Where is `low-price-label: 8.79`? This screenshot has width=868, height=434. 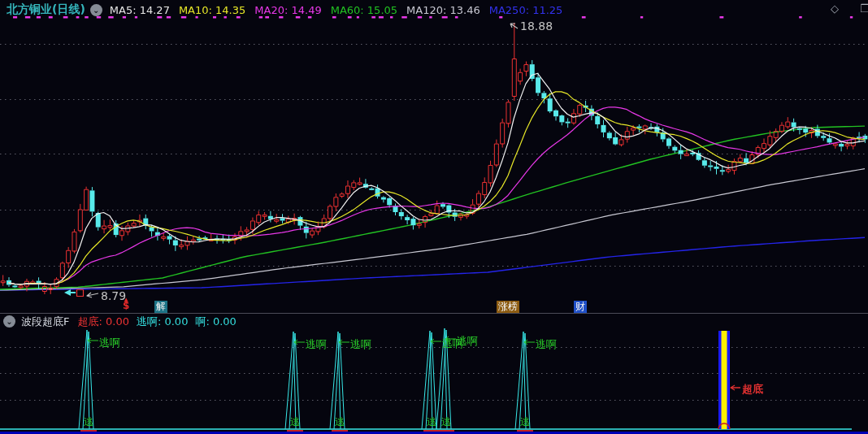
low-price-label: 8.79 is located at coordinates (114, 296).